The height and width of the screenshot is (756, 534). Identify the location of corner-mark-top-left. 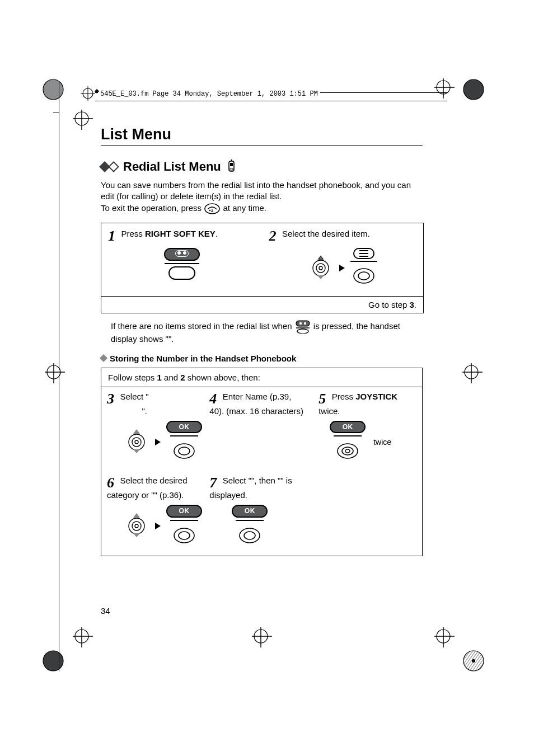
(53, 90).